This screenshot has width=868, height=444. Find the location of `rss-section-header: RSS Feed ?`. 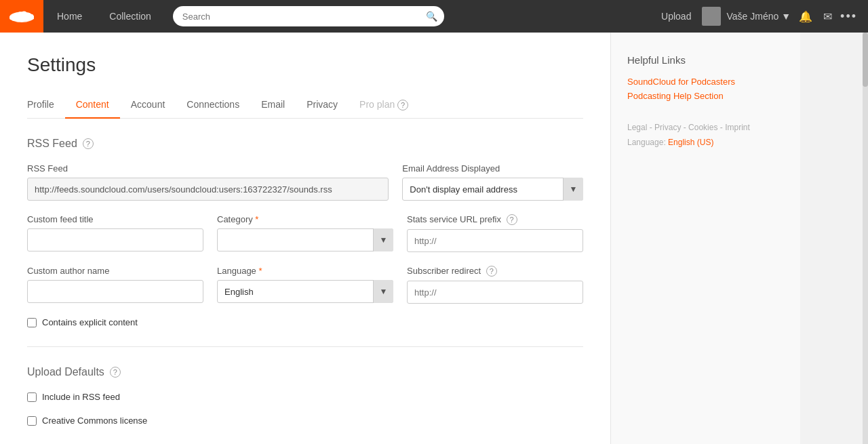

rss-section-header: RSS Feed ? is located at coordinates (305, 144).